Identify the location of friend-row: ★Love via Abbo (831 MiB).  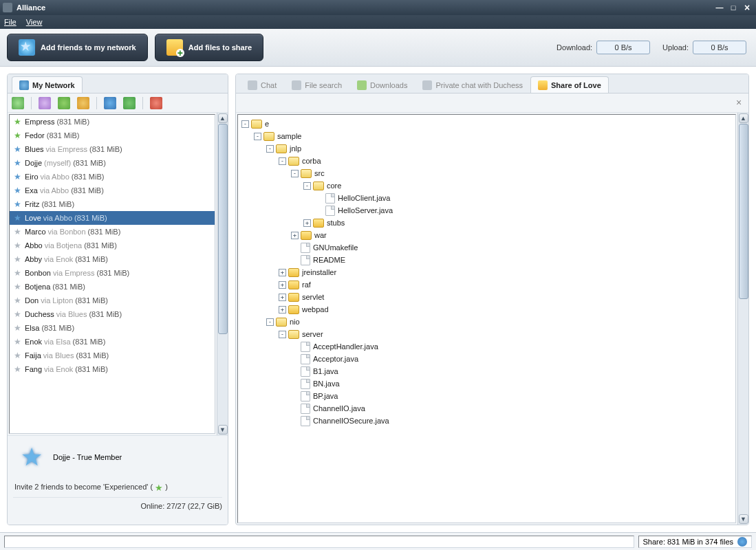
(112, 218).